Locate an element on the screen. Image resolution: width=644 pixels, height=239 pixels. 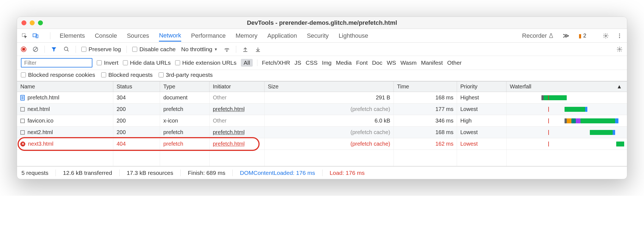
sort-asc-icon: ▲ is located at coordinates (619, 86).